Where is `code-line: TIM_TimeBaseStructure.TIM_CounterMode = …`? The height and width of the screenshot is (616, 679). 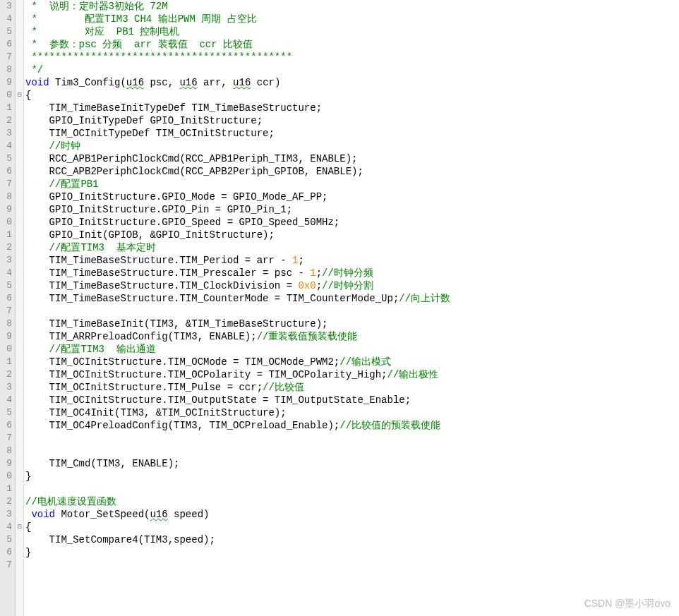 code-line: TIM_TimeBaseStructure.TIM_CounterMode = … is located at coordinates (352, 298).